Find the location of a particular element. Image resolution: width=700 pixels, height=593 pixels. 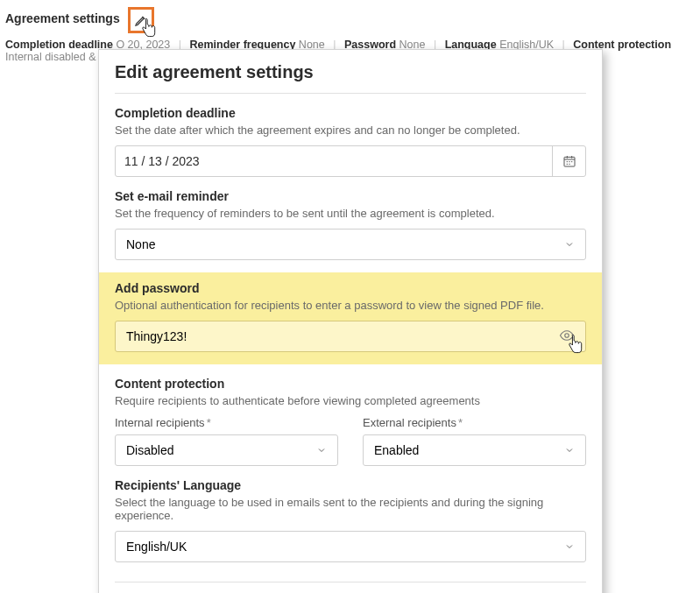

section-protection: Content protection Require recipients to… is located at coordinates (350, 421).